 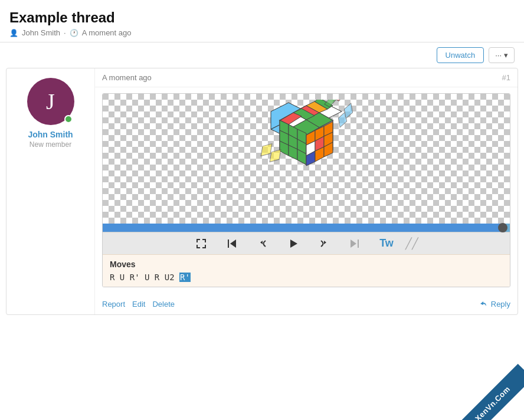 What do you see at coordinates (503, 228) in the screenshot?
I see `progress-knob` at bounding box center [503, 228].